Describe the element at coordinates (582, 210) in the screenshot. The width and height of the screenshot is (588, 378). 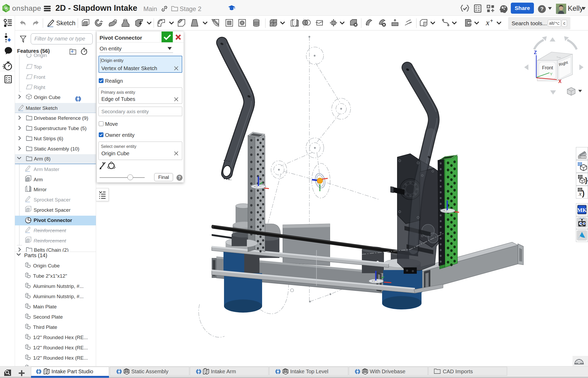
I see `svg-text: MK` at that location.